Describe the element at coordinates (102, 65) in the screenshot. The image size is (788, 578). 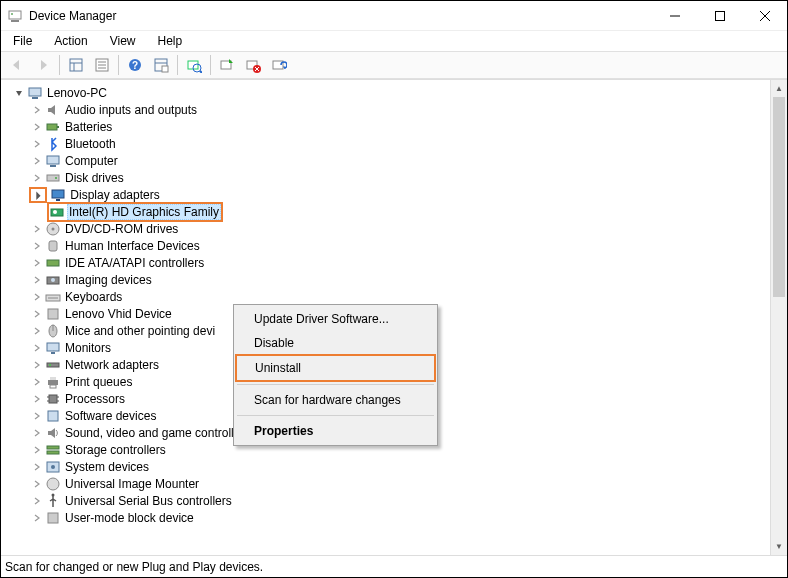
I see `properties-button` at that location.